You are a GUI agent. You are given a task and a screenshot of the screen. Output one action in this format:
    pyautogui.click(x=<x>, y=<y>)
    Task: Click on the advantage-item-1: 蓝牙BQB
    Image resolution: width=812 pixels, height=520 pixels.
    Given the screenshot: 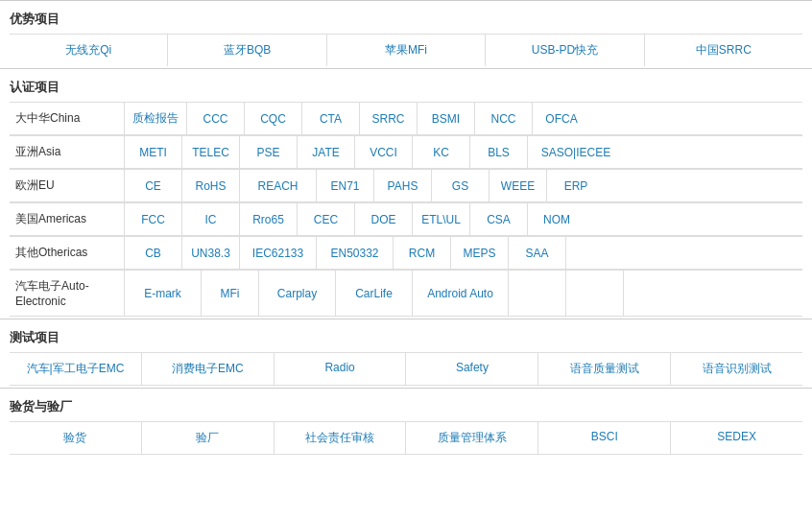 What is the action you would take?
    pyautogui.click(x=248, y=50)
    